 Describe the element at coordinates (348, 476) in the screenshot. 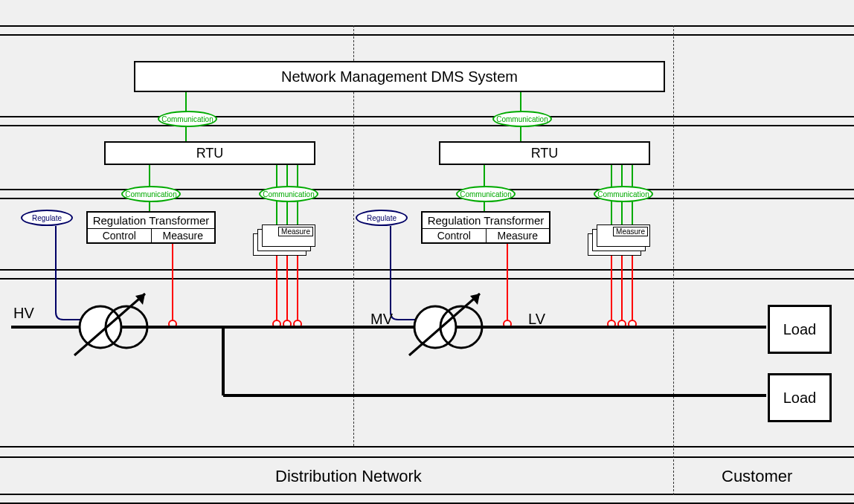

I see `distribution-label: Distribution Network` at that location.